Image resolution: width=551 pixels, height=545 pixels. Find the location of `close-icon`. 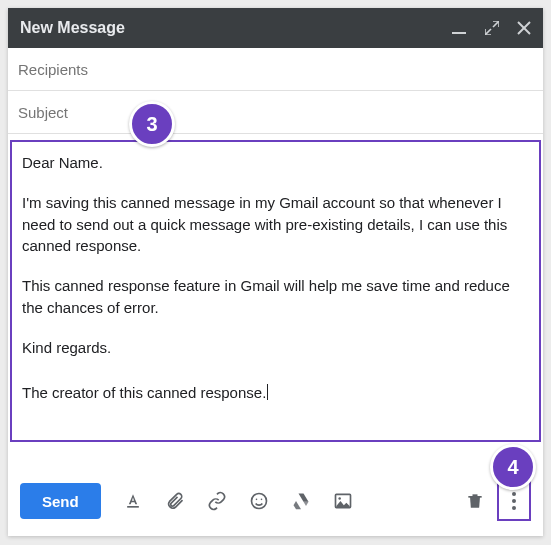

close-icon is located at coordinates (524, 28).